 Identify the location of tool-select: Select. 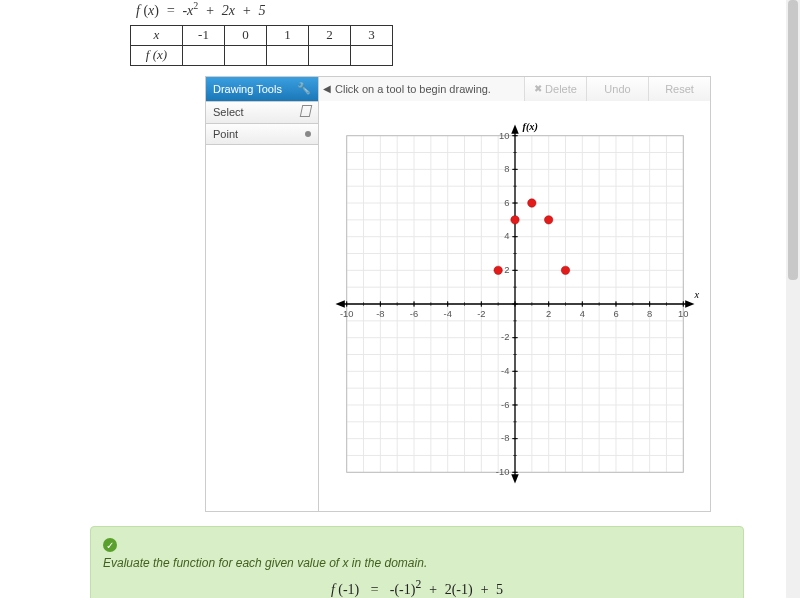
(262, 112).